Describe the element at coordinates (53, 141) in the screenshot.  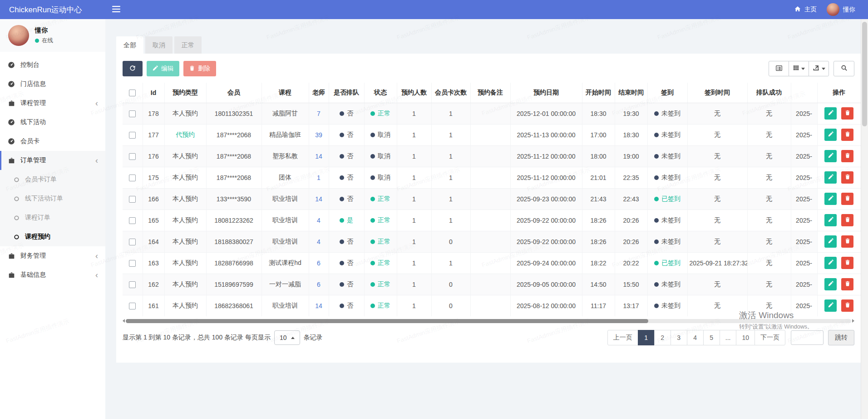
I see `sidebar-item: 会员卡` at that location.